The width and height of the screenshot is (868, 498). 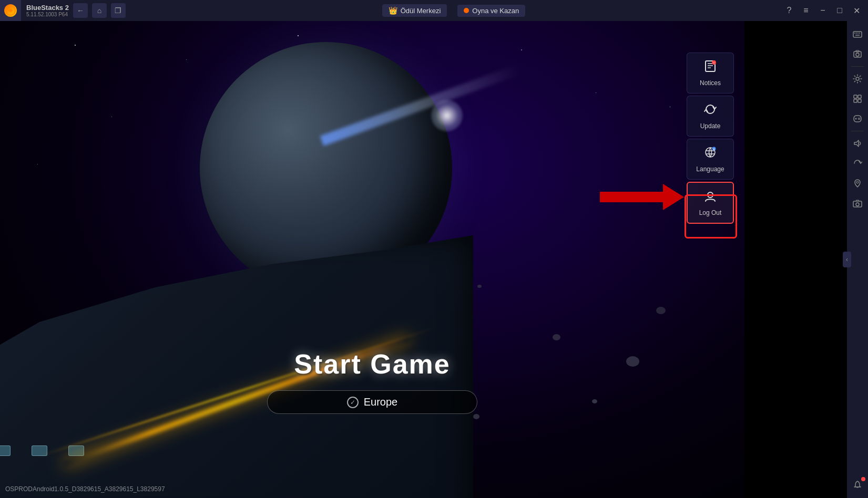 What do you see at coordinates (857, 203) in the screenshot?
I see `sidebar-camera-button` at bounding box center [857, 203].